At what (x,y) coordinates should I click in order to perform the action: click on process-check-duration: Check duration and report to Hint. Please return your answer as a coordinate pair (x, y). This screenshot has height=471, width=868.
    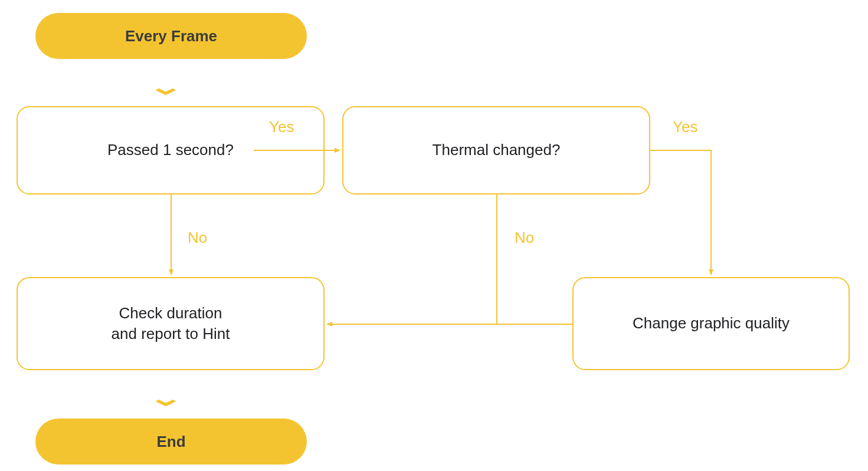
    Looking at the image, I should click on (171, 324).